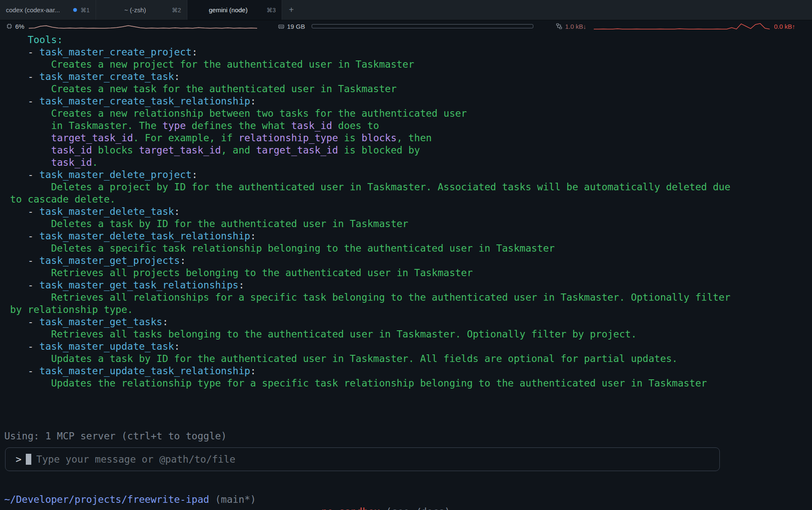 Image resolution: width=812 pixels, height=510 pixels. What do you see at coordinates (408, 77) in the screenshot?
I see `terminal-line: - task_master_create_task:` at bounding box center [408, 77].